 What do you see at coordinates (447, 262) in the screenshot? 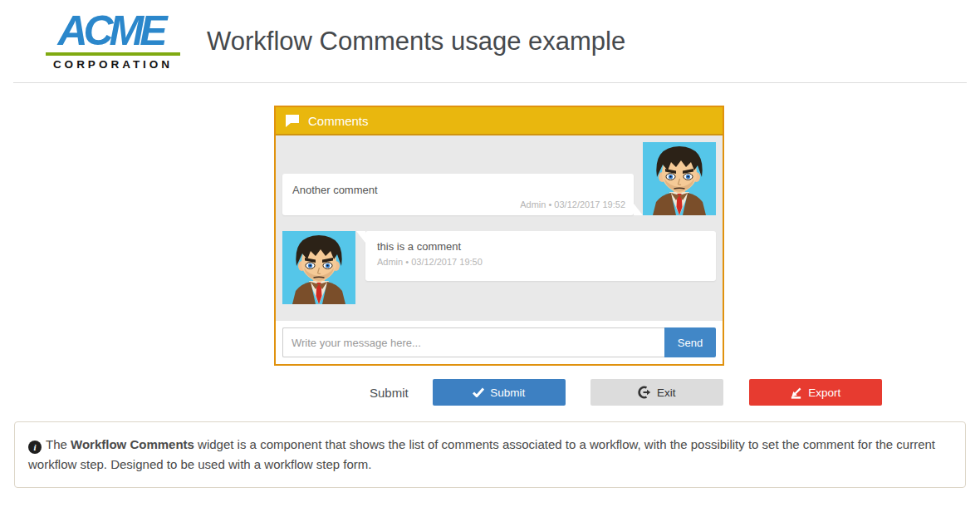
I see `comment-timestamp: 03/12/2017 19:50` at bounding box center [447, 262].